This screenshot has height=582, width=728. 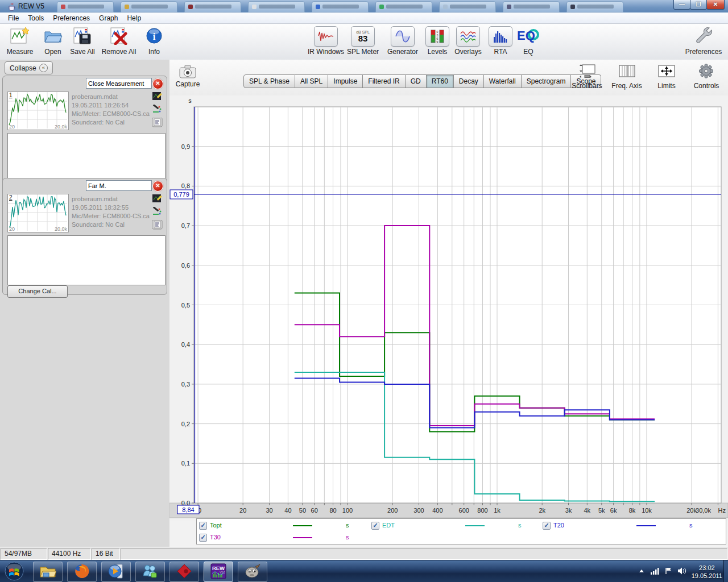 I want to click on taskbar-rew-button: REWV5.0, so click(x=218, y=572).